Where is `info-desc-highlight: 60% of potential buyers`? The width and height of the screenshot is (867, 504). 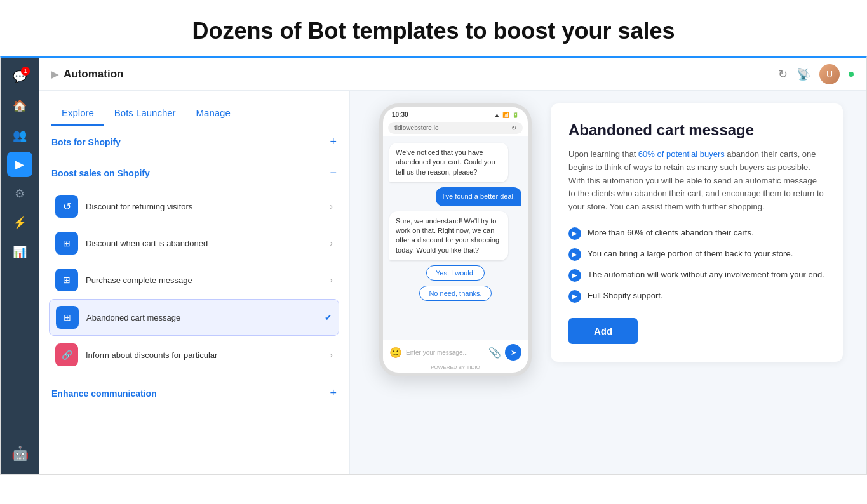 info-desc-highlight: 60% of potential buyers is located at coordinates (682, 154).